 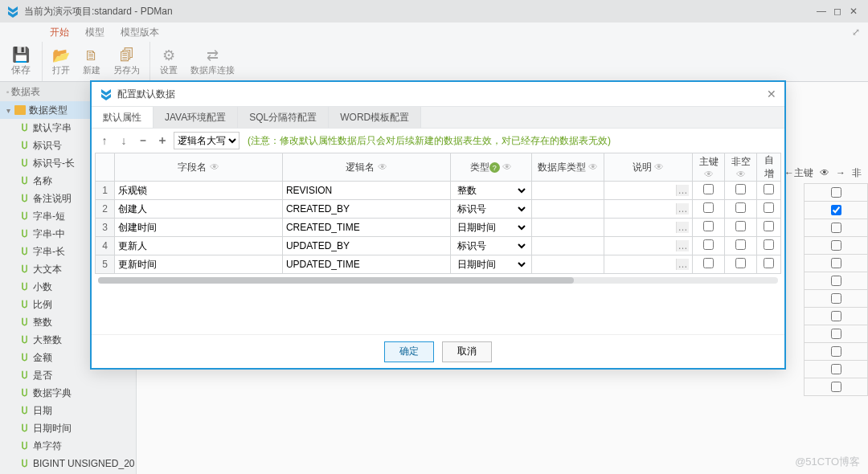 What do you see at coordinates (105, 209) in the screenshot?
I see `row-number: 2` at bounding box center [105, 209].